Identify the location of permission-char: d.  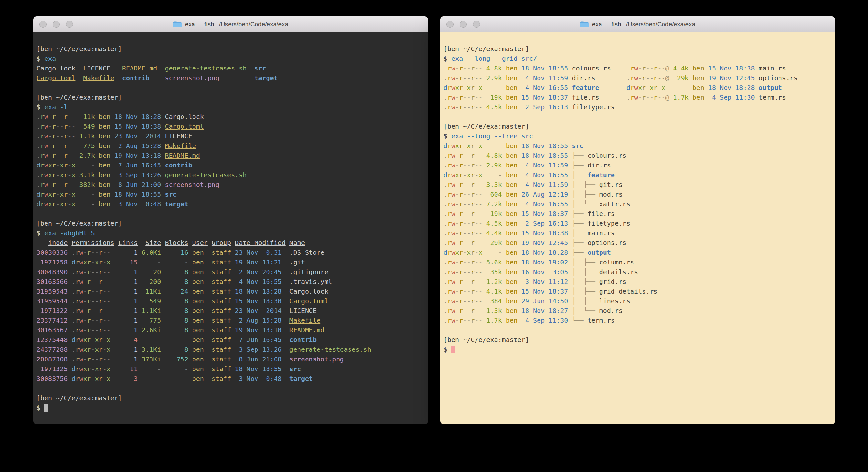
(38, 165).